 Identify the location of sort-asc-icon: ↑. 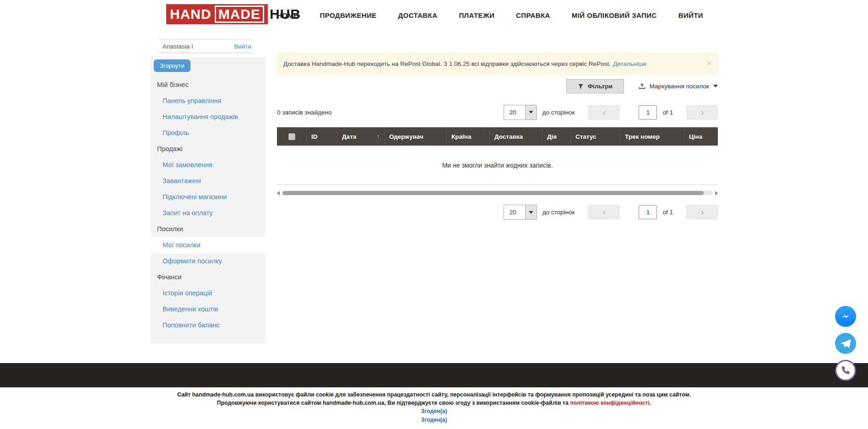
(378, 136).